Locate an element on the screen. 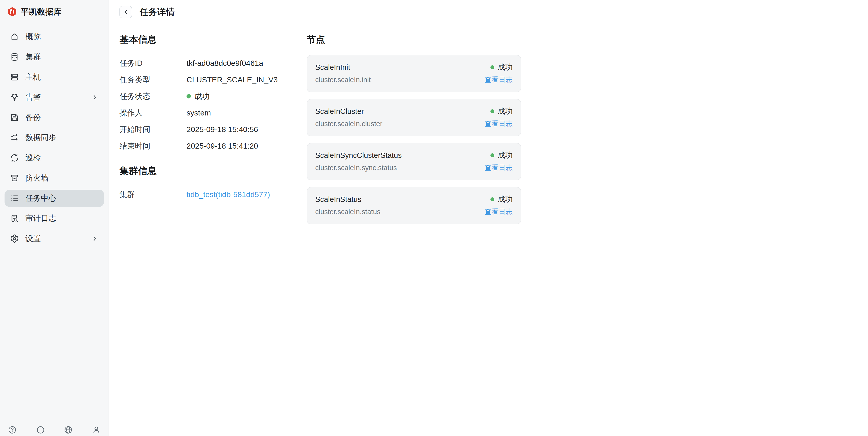 Image resolution: width=868 pixels, height=436 pixels. right-column: 节点 ScaleInInit 成功 cluster.scaleIn.init 查… is located at coordinates (414, 129).